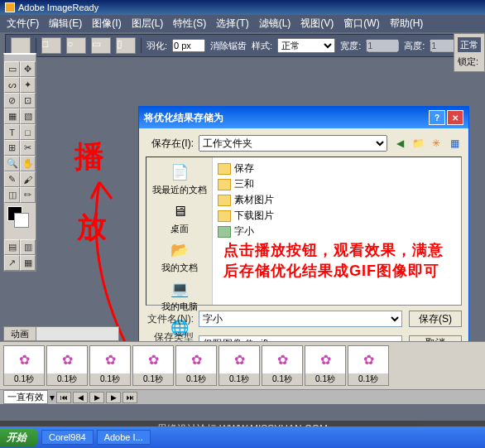  I want to click on marquee-row-icon: ▭, so click(101, 46).